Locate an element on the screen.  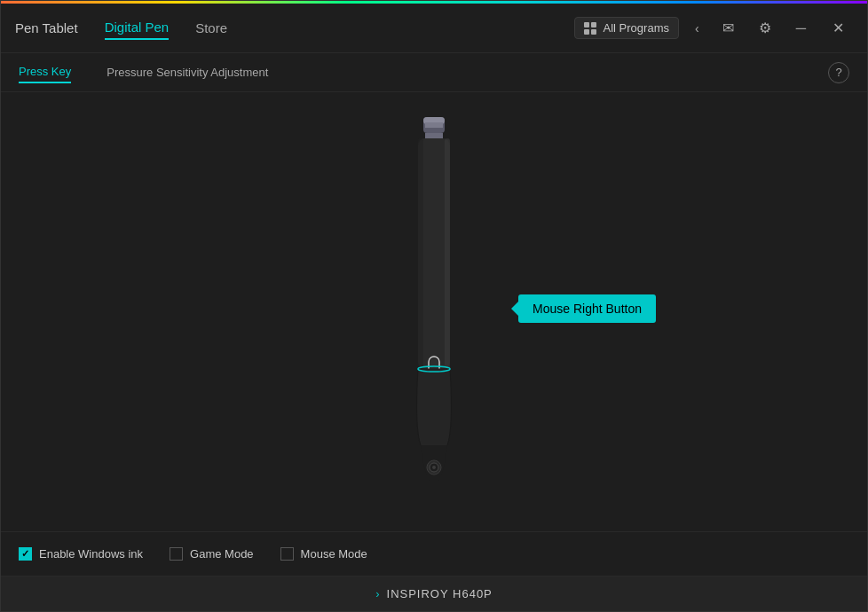
enable-windows-ink-label: Enable Windows ink is located at coordinates (91, 553).